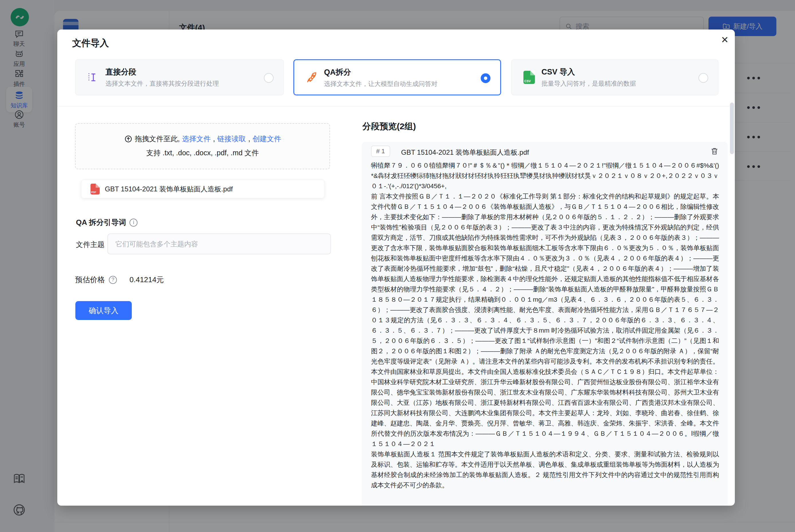 The height and width of the screenshot is (532, 795). Describe the element at coordinates (219, 244) in the screenshot. I see `topic-input` at that location.